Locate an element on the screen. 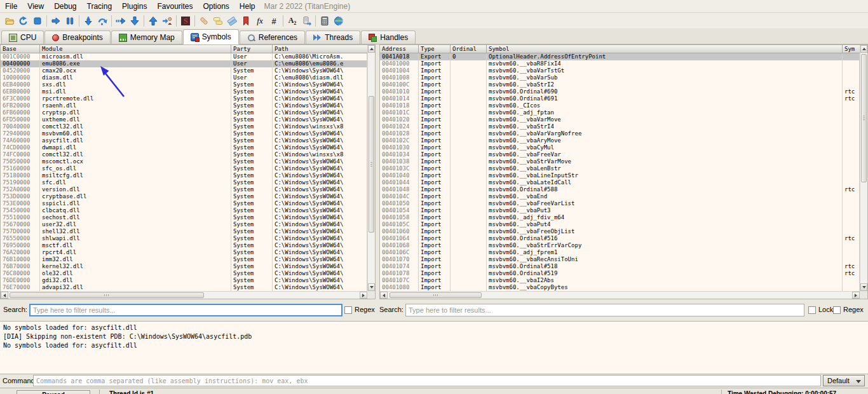 This screenshot has width=868, height=394. symbol-row: 00401034Importmsvbvm60.__vbaFreeVar is located at coordinates (620, 155).